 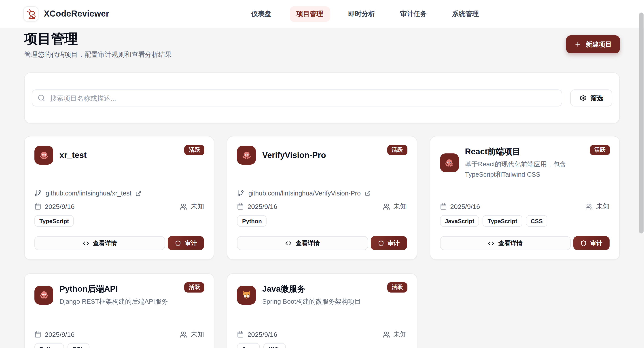 What do you see at coordinates (66, 14) in the screenshot?
I see `brand: XCodeReviewer` at bounding box center [66, 14].